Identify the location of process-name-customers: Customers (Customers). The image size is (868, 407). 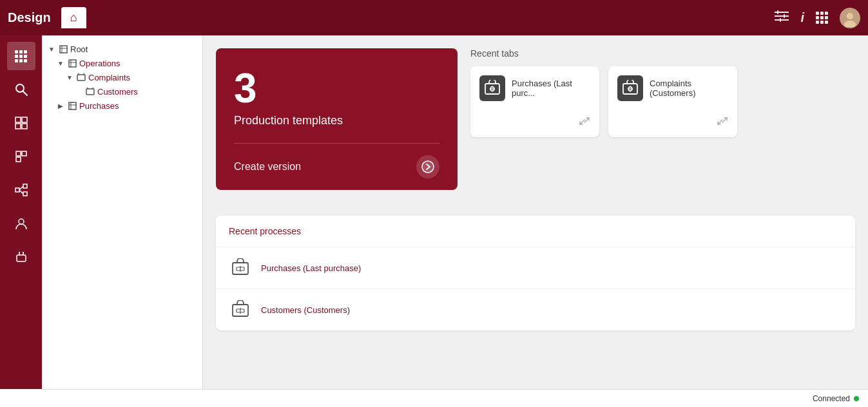
(305, 310).